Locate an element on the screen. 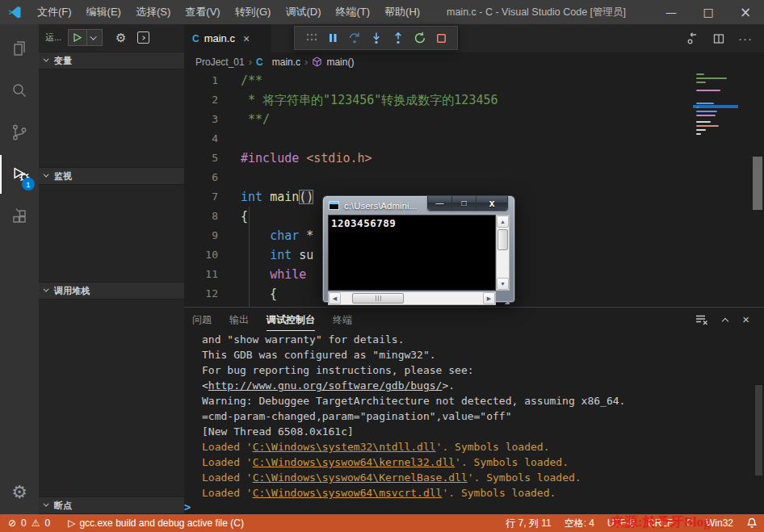  code-token: () is located at coordinates (306, 197).